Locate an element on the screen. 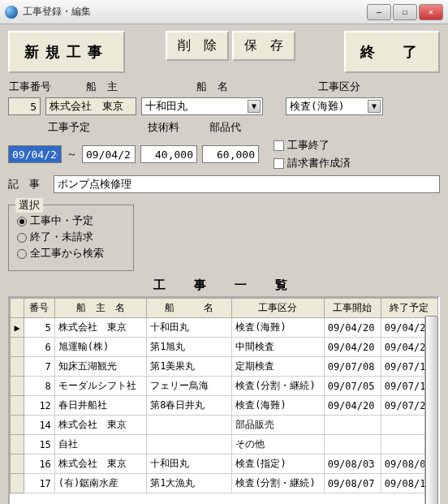 The height and width of the screenshot is (504, 448). cell-no: 12 is located at coordinates (40, 406).